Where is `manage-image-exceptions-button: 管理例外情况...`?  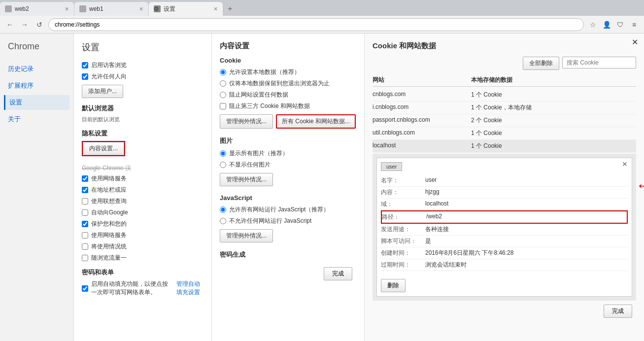 manage-image-exceptions-button: 管理例外情况... is located at coordinates (246, 179).